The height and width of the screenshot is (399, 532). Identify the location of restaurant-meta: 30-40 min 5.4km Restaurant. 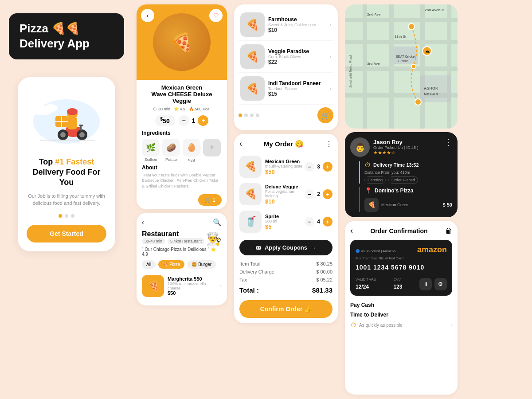
(173, 241).